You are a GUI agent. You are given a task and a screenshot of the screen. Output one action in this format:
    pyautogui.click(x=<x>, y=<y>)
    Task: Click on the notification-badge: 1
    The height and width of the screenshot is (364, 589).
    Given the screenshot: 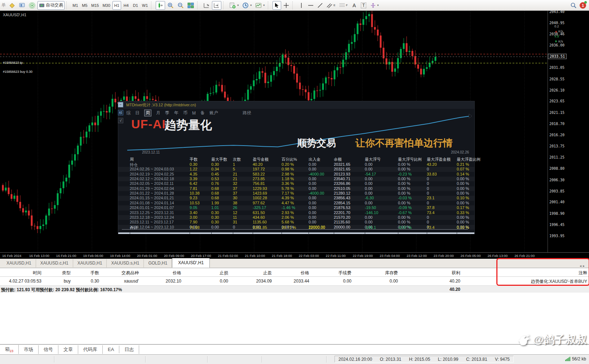 What is the action you would take?
    pyautogui.click(x=583, y=5)
    